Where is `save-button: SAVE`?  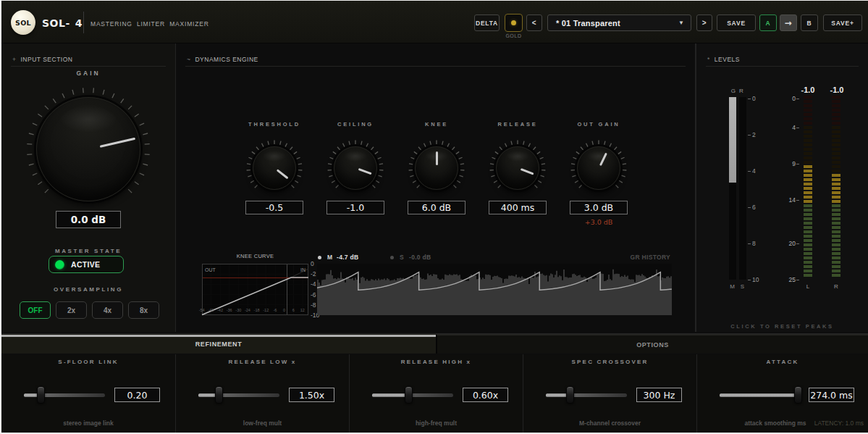
save-button: SAVE is located at coordinates (736, 23).